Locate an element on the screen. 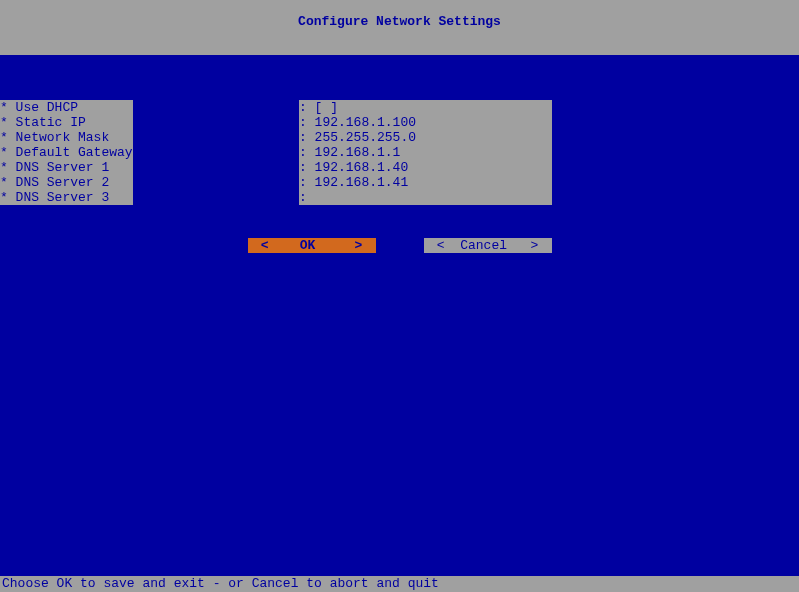  value-dns-server-1: : 192.168.1.40 is located at coordinates (426, 168).